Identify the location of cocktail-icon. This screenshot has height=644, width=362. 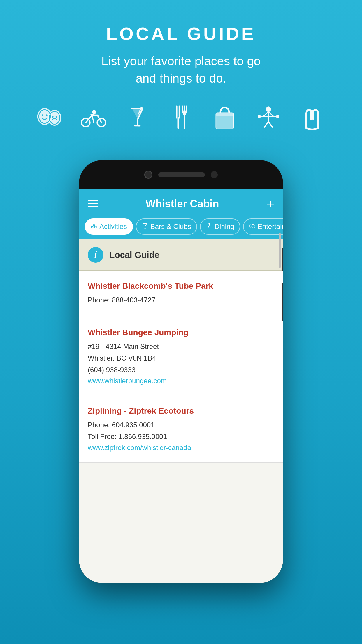
(137, 118).